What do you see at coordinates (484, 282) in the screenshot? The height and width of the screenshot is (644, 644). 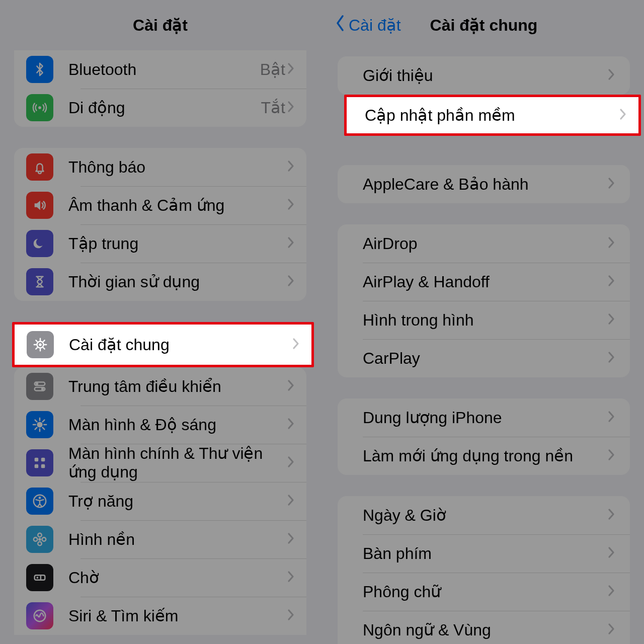 I see `settings-row: AirPlay & Handoff` at bounding box center [484, 282].